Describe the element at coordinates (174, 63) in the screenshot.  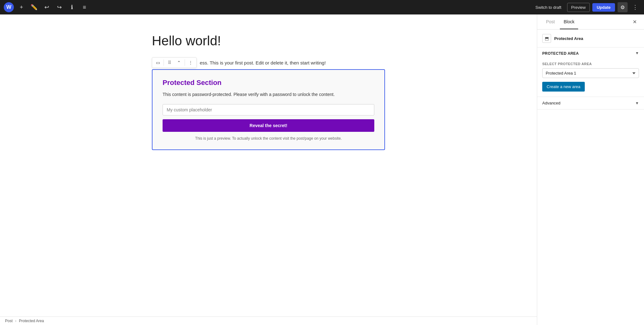
I see `block-toolbar: ▭ ⠿ ⌃ ⋮` at that location.